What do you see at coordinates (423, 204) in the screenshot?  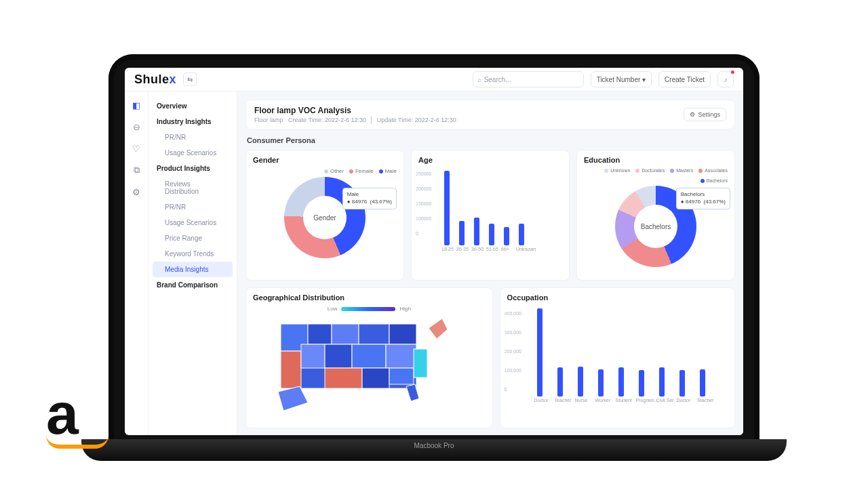 I see `y-axis: 2500002000001500001000000` at bounding box center [423, 204].